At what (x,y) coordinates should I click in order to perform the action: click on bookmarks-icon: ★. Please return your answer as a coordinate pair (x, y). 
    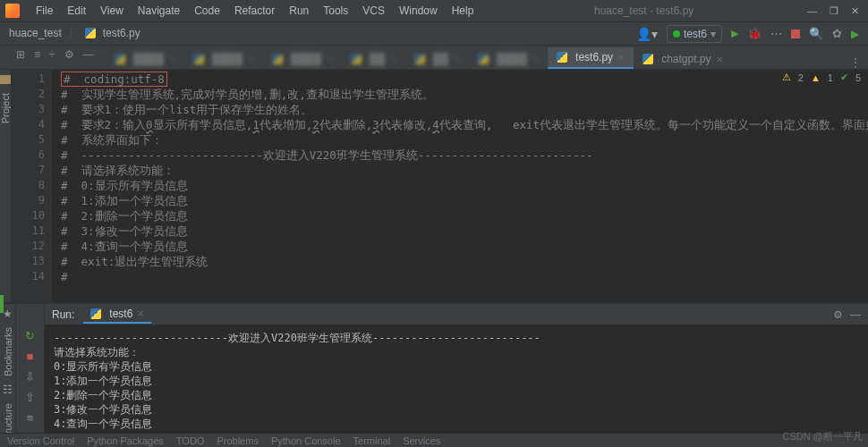
    Looking at the image, I should click on (7, 314).